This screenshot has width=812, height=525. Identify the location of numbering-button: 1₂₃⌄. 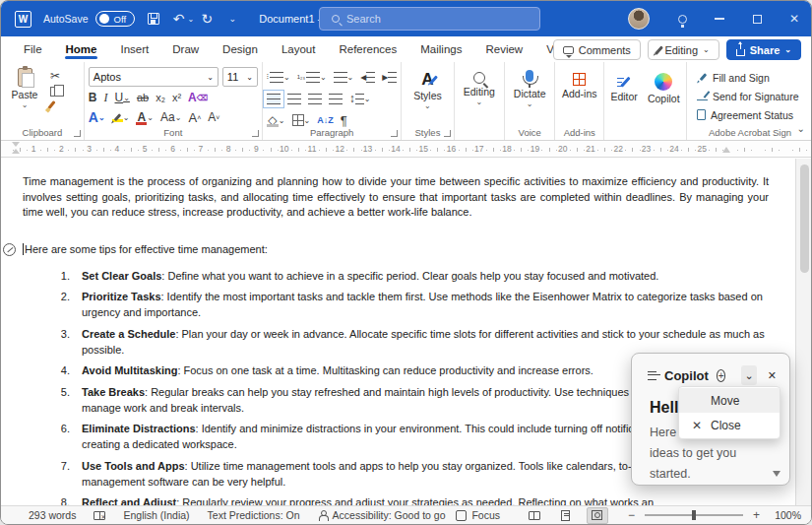
(312, 77).